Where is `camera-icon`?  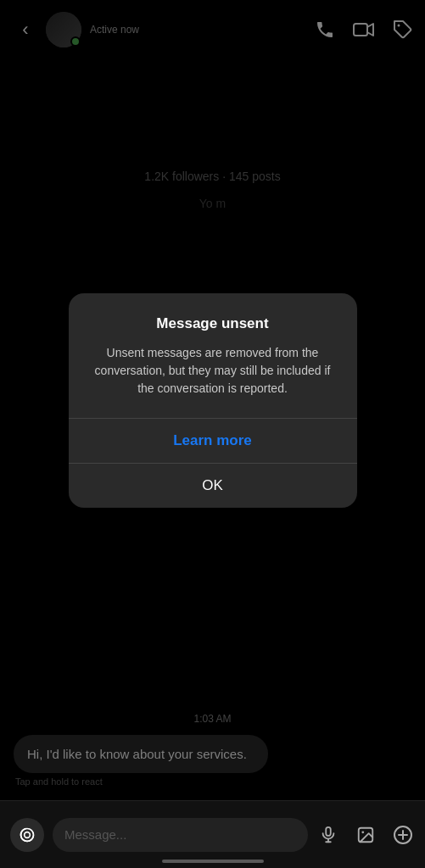 camera-icon is located at coordinates (27, 835).